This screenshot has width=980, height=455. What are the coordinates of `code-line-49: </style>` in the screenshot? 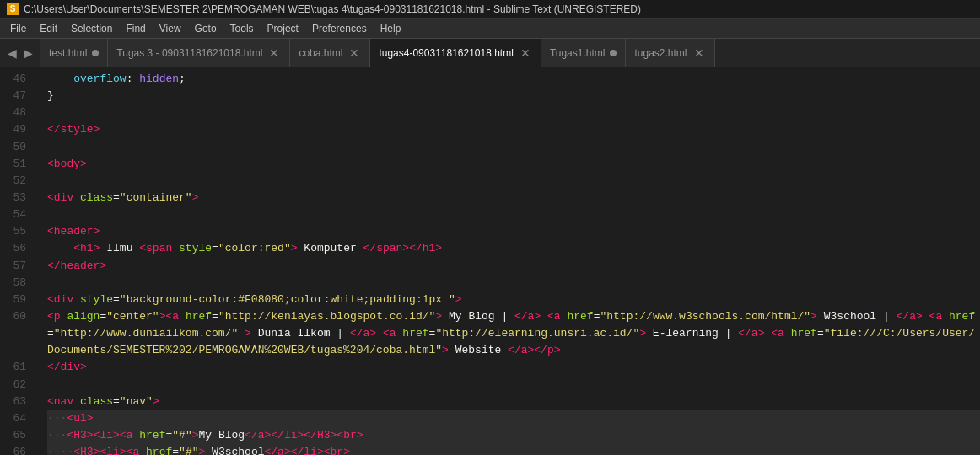 It's located at (514, 130).